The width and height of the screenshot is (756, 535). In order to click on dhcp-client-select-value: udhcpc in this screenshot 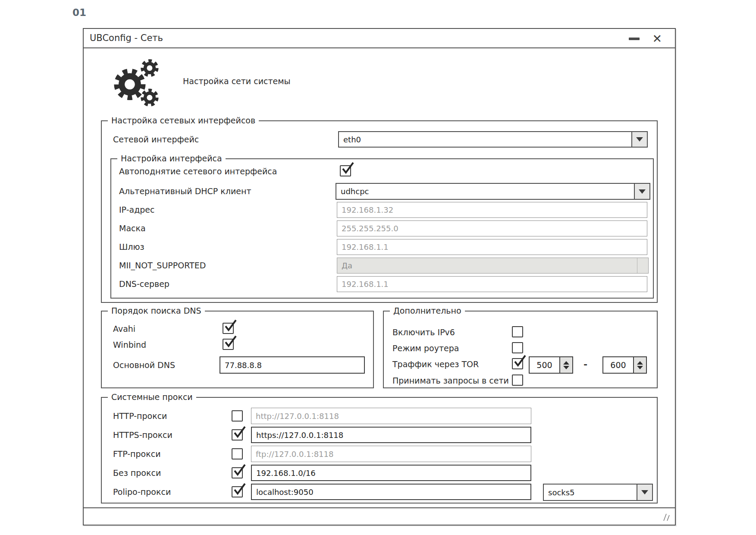, I will do `click(485, 192)`.